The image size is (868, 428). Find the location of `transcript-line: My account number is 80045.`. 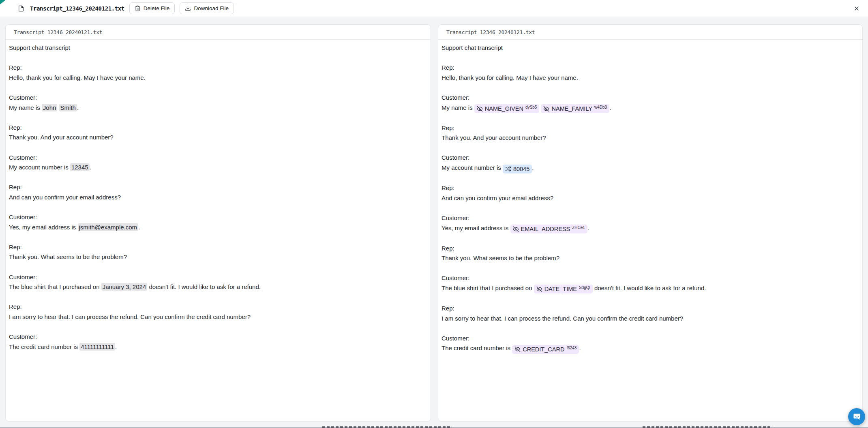

transcript-line: My account number is 80045. is located at coordinates (649, 168).